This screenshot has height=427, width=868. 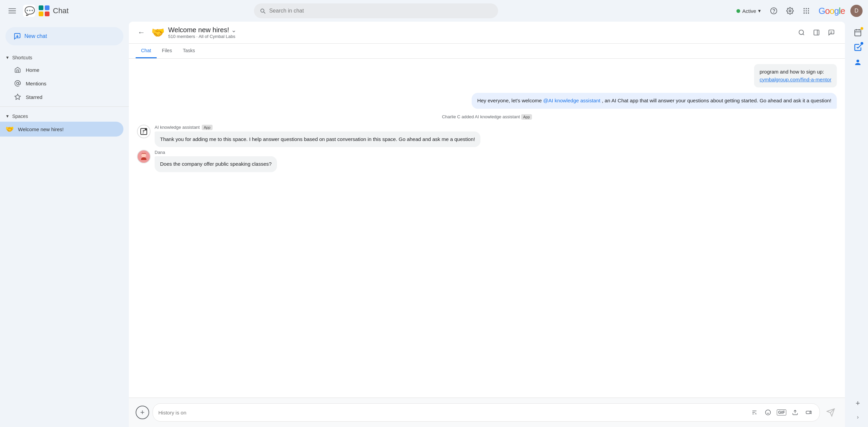 I want to click on settings-button, so click(x=790, y=11).